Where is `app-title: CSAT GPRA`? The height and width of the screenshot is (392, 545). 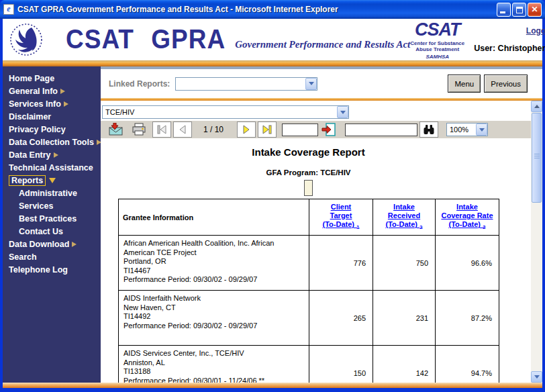 app-title: CSAT GPRA is located at coordinates (146, 39).